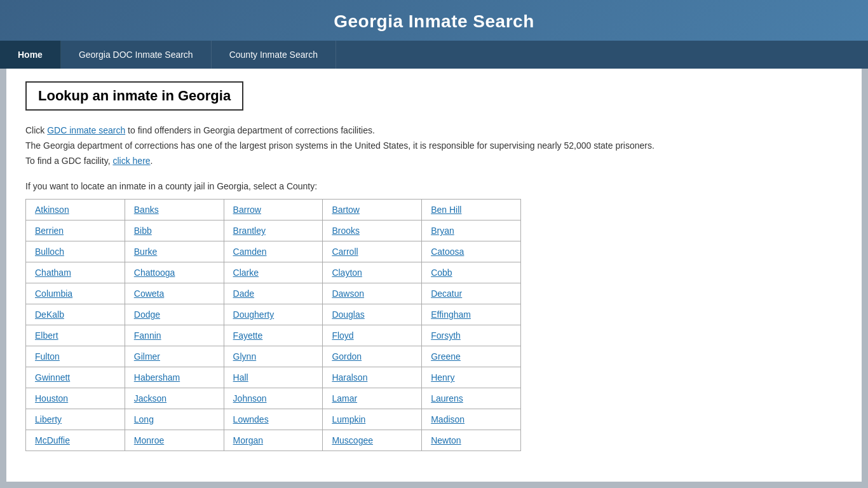 Image resolution: width=868 pixels, height=488 pixels. What do you see at coordinates (254, 315) in the screenshot?
I see `county-link: Dougherty` at bounding box center [254, 315].